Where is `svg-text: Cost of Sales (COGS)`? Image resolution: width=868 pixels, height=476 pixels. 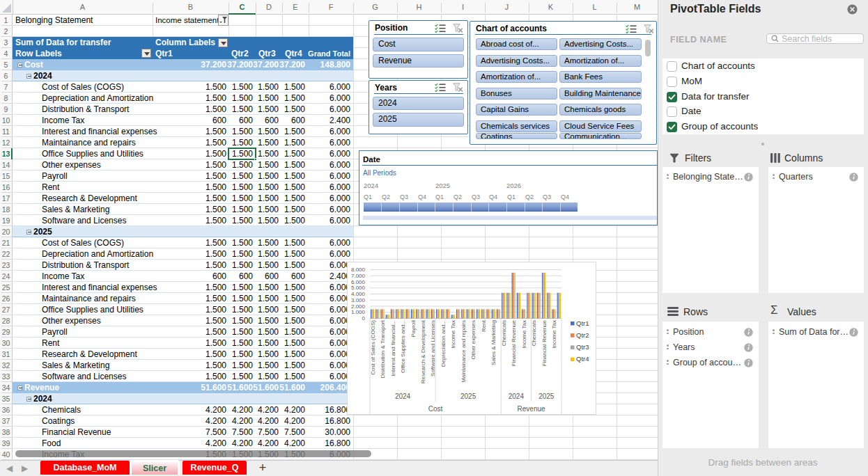 svg-text: Cost of Sales (COGS) is located at coordinates (373, 348).